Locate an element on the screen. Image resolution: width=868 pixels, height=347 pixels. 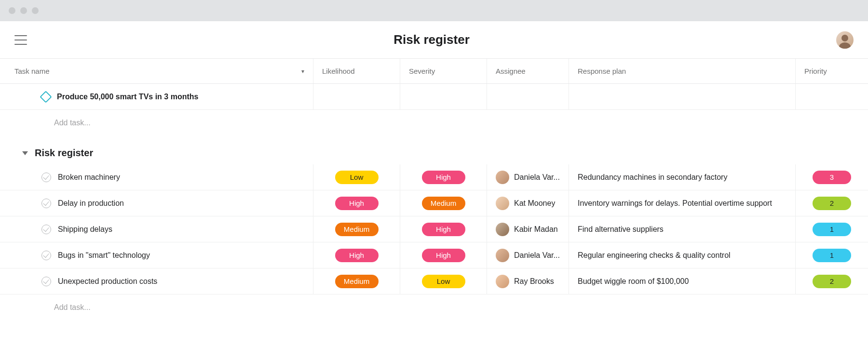
chevron-down-icon: ▾ is located at coordinates (303, 71).